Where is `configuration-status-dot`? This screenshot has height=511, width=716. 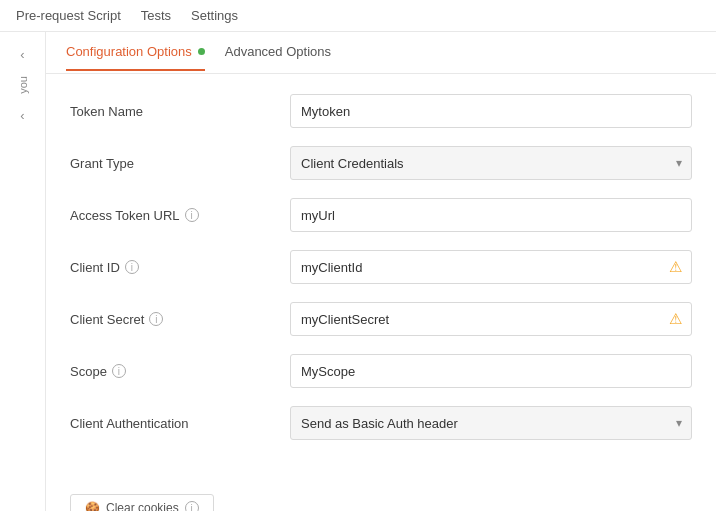
configuration-status-dot is located at coordinates (202, 52).